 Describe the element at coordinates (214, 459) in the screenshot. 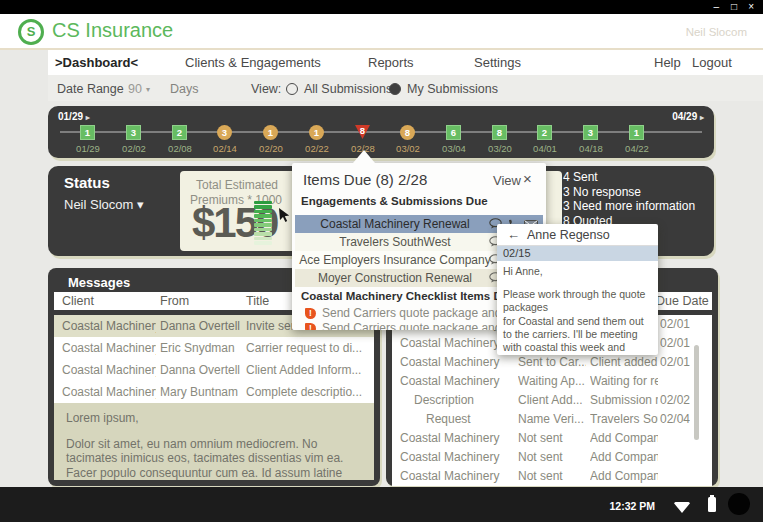

I see `preview-body: Dolor sit amet, eu nam omnium mediocrem.…` at that location.